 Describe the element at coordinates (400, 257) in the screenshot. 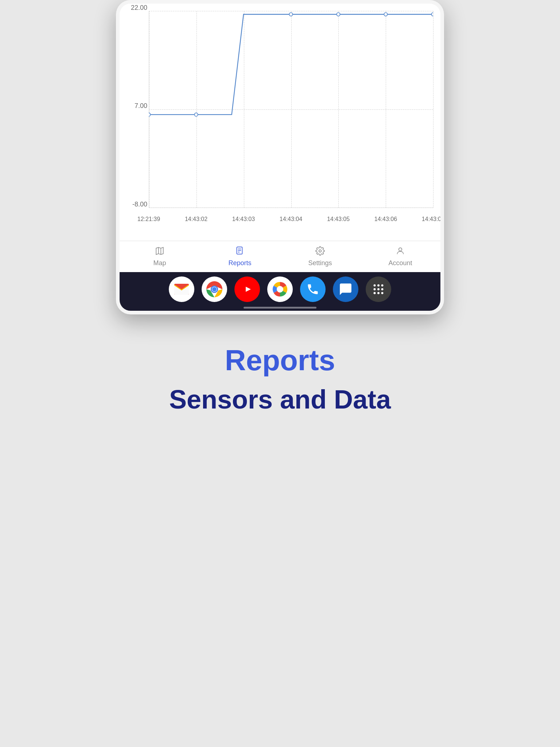

I see `nav-item-account: Account` at that location.